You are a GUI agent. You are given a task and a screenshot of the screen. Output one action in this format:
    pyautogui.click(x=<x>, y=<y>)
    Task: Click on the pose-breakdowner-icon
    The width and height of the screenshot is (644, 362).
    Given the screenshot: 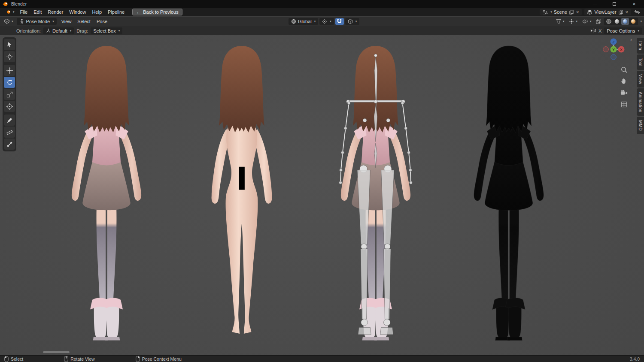 What is the action you would take?
    pyautogui.click(x=9, y=144)
    